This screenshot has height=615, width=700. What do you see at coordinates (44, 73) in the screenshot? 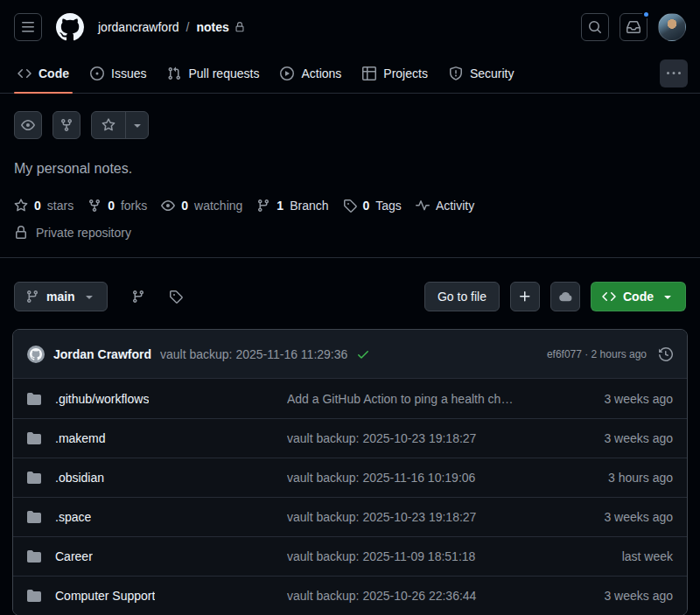
I see `tab-code: Code` at bounding box center [44, 73].